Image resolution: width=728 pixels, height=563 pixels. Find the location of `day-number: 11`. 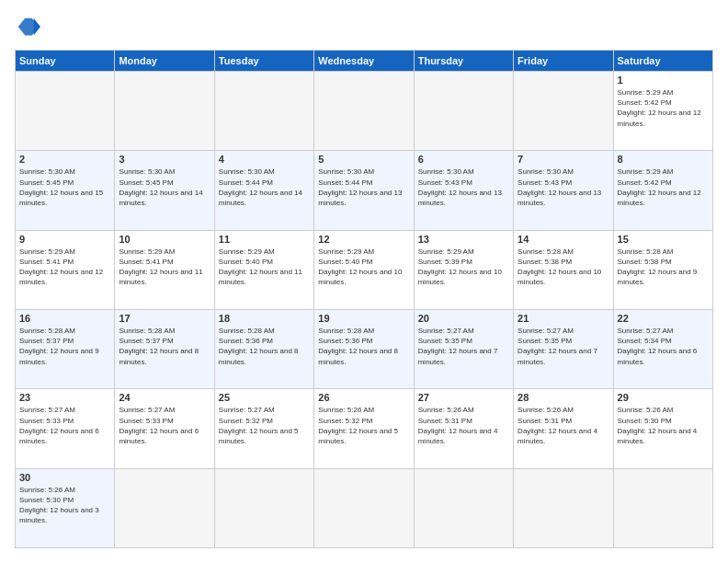

day-number: 11 is located at coordinates (265, 239).